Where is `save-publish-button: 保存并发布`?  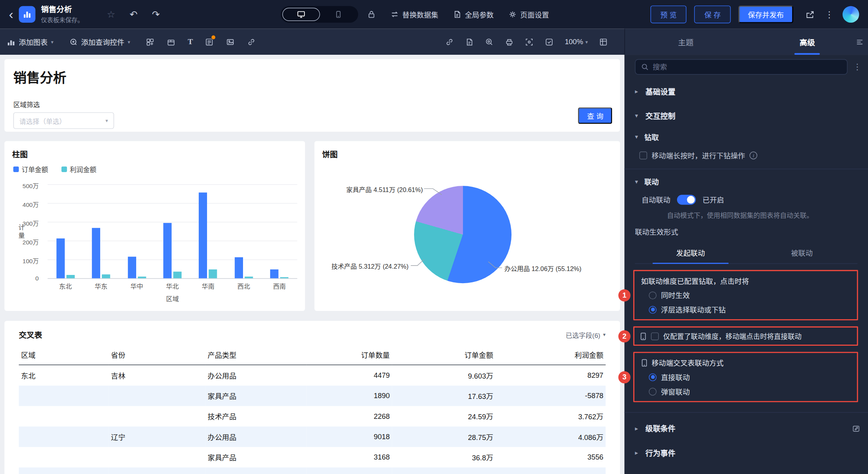
save-publish-button: 保存并发布 is located at coordinates (766, 14).